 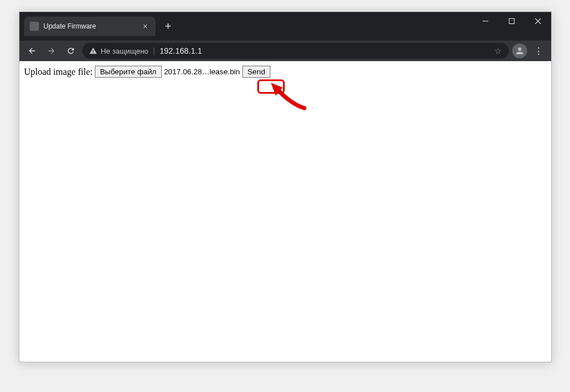 I want to click on url-text: 192.168.1.1, so click(x=181, y=51).